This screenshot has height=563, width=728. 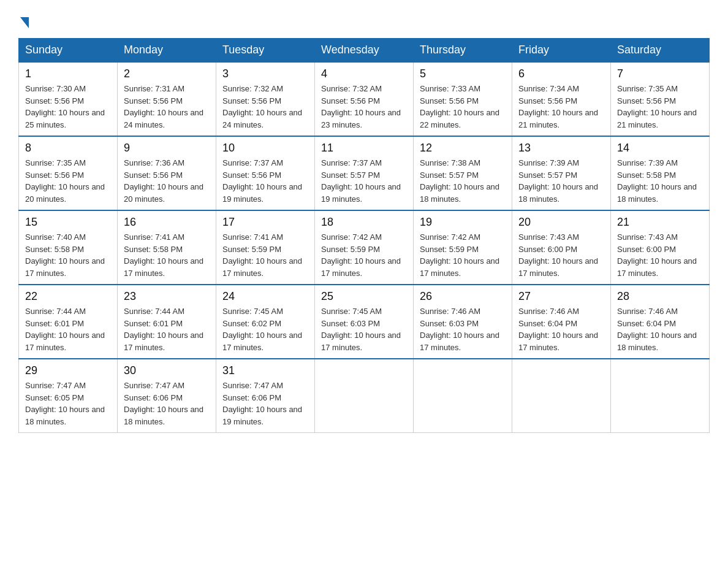 What do you see at coordinates (68, 74) in the screenshot?
I see `day-number: 1` at bounding box center [68, 74].